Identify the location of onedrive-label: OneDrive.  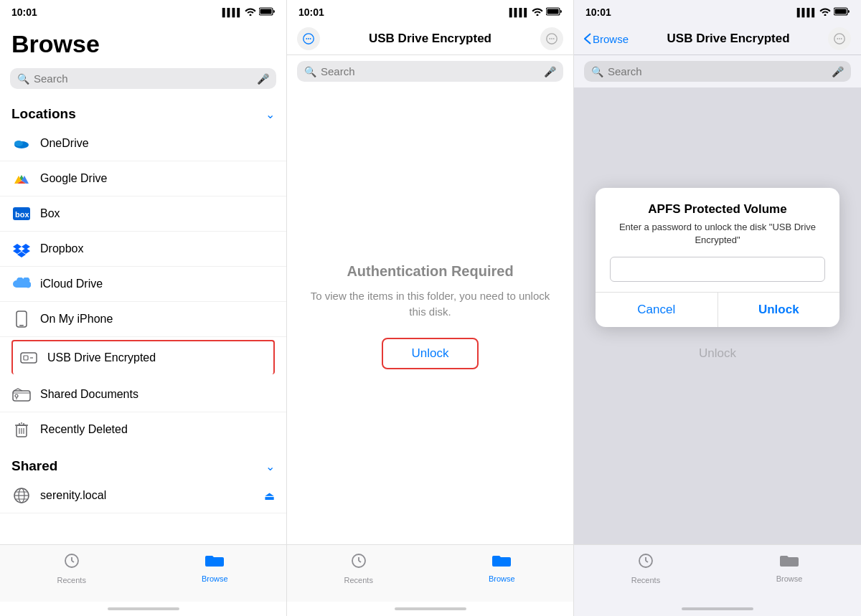
(158, 143).